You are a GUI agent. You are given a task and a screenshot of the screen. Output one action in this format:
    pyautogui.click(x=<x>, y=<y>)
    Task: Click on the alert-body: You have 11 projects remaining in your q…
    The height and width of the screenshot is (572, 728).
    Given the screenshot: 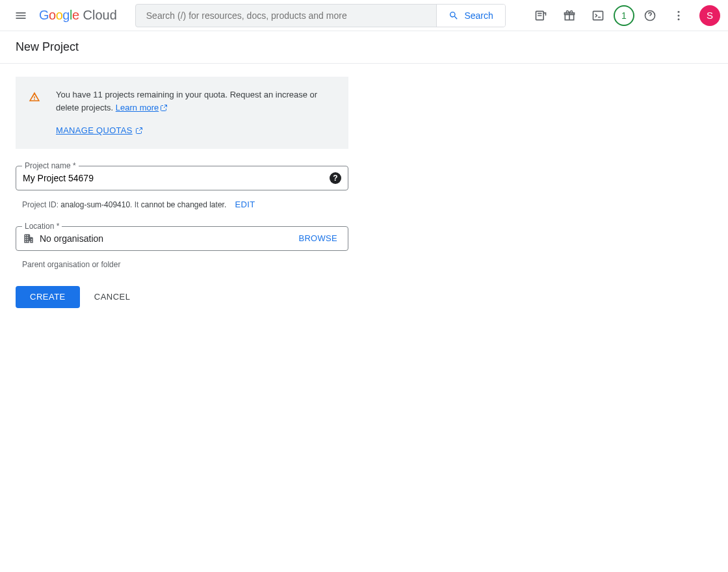 What is the action you would take?
    pyautogui.click(x=196, y=113)
    